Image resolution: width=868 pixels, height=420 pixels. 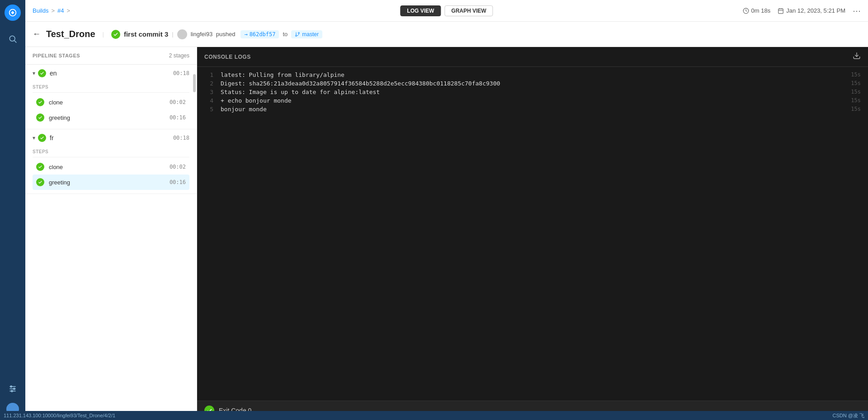 I want to click on log-line-5: 5 bonjour monde 15s, so click(x=533, y=109).